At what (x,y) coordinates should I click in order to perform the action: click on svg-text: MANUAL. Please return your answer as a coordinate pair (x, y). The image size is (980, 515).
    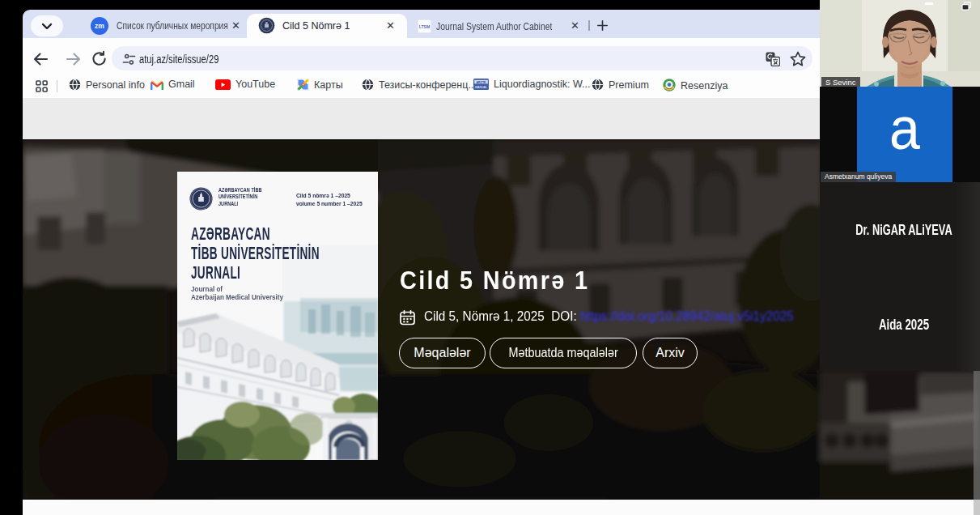
    Looking at the image, I should click on (481, 87).